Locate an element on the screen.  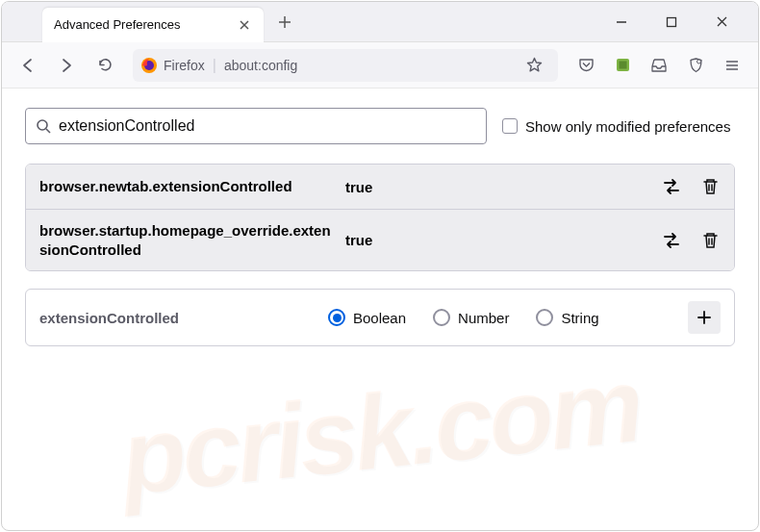
pref-row: browser.startup.homepage_override.extens… is located at coordinates (380, 241).